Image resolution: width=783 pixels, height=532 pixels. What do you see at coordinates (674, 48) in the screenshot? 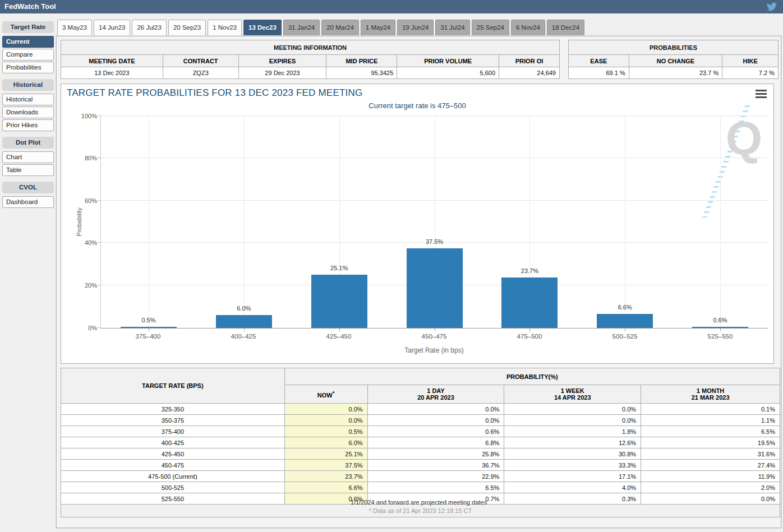
I see `probabilities-title: PROBABILITIES` at bounding box center [674, 48].